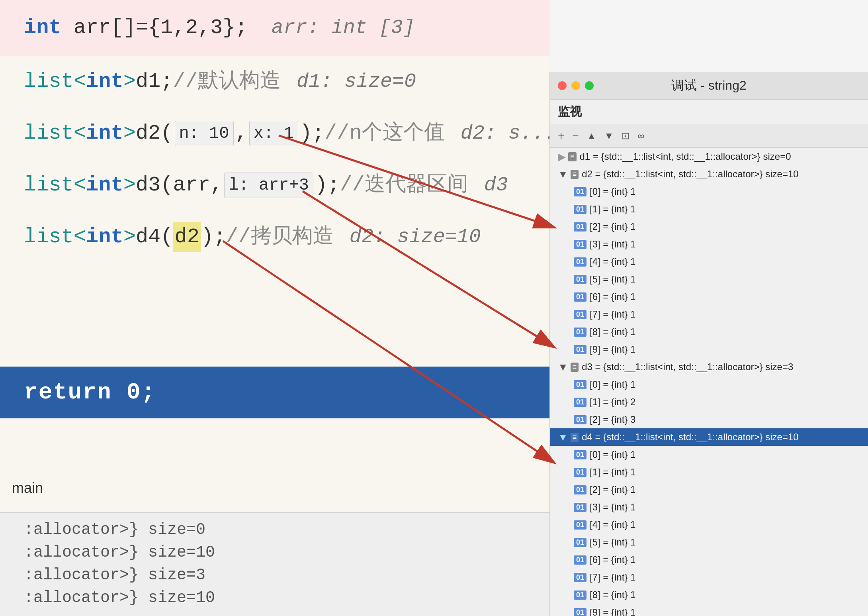 This screenshot has height=616, width=868. I want to click on d2-child-4: 01[4] = {int} 1, so click(709, 262).